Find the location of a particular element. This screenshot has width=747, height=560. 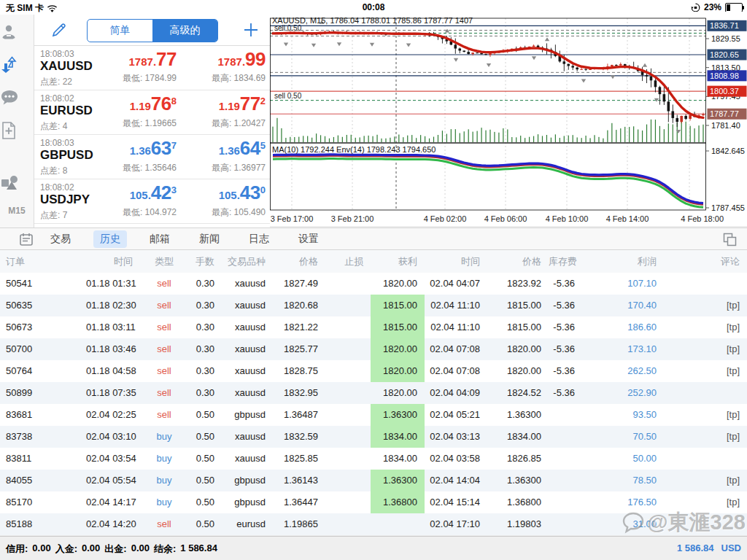

take-profit: 1.36300 is located at coordinates (398, 415).